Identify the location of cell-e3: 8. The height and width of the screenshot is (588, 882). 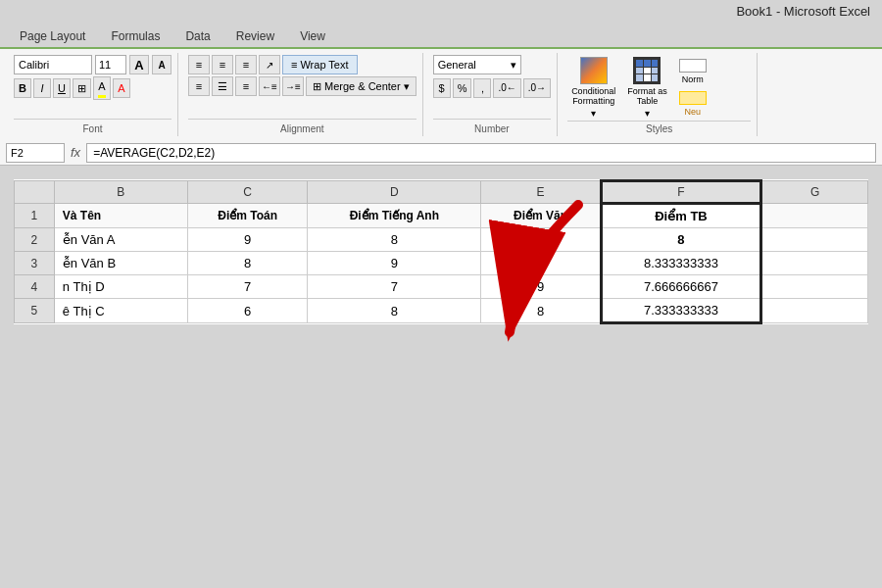
(541, 264).